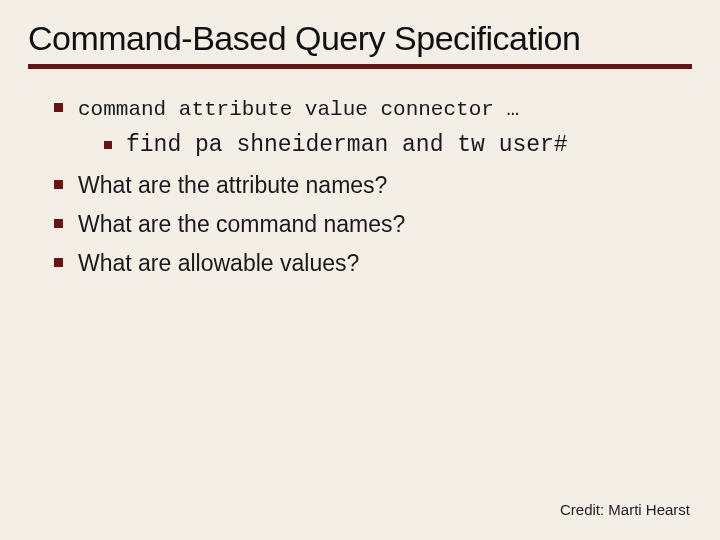 Image resolution: width=720 pixels, height=540 pixels. What do you see at coordinates (218, 263) in the screenshot?
I see `bullet-text: What are allowable values?` at bounding box center [218, 263].